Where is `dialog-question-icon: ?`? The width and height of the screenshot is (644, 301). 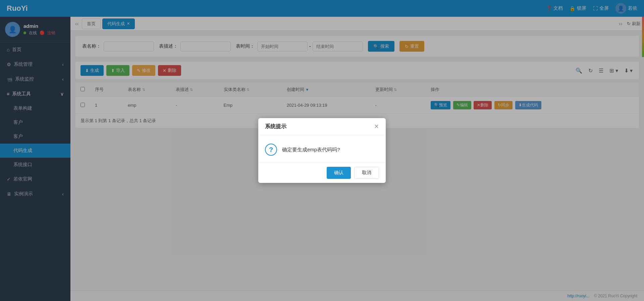
dialog-question-icon: ? is located at coordinates (271, 150).